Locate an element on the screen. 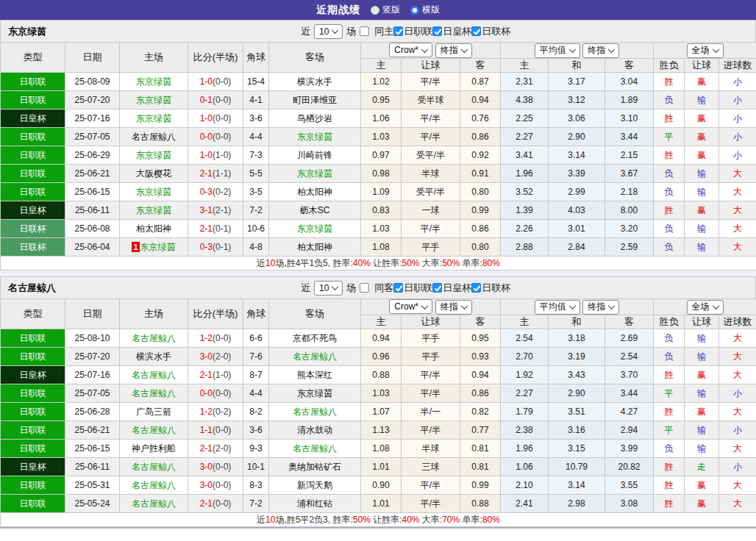  avg-home-cell: 1.92 is located at coordinates (525, 375).